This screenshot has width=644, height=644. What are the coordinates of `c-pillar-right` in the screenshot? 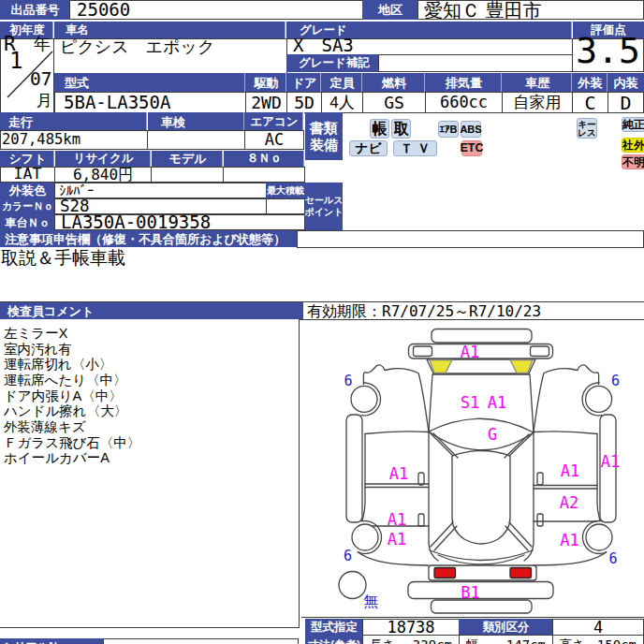 It's located at (519, 536).